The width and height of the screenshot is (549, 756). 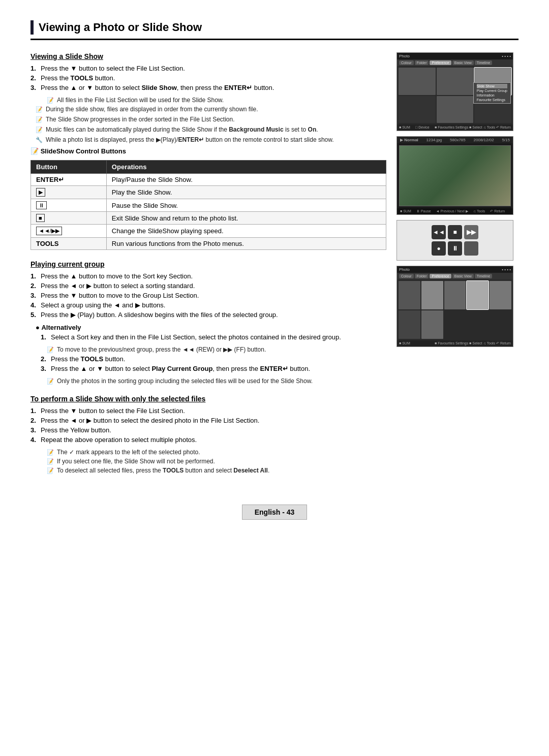 What do you see at coordinates (506, 56) in the screenshot?
I see `ss1-dots: • • • •` at bounding box center [506, 56].